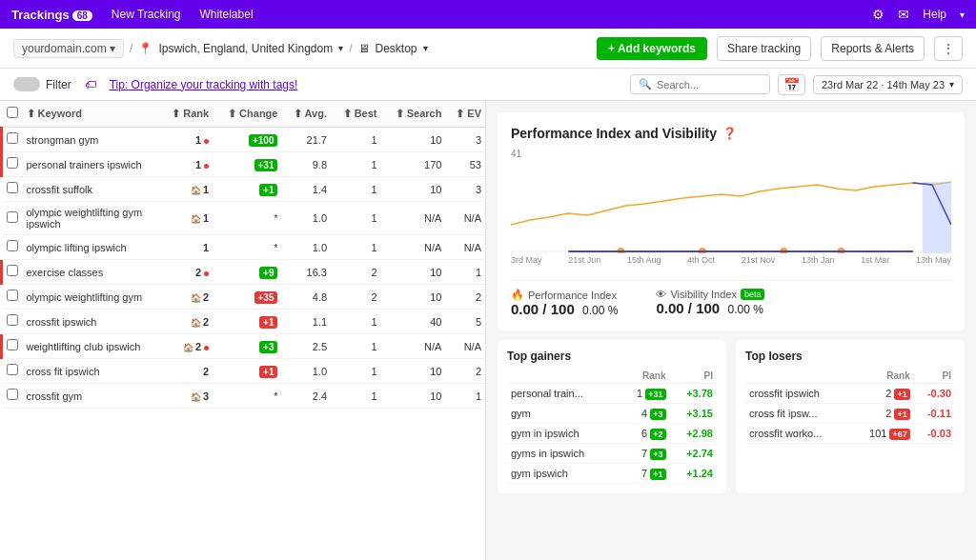 The image size is (976, 560). What do you see at coordinates (873, 49) in the screenshot?
I see `reports-alerts-button: Reports & Alerts` at bounding box center [873, 49].